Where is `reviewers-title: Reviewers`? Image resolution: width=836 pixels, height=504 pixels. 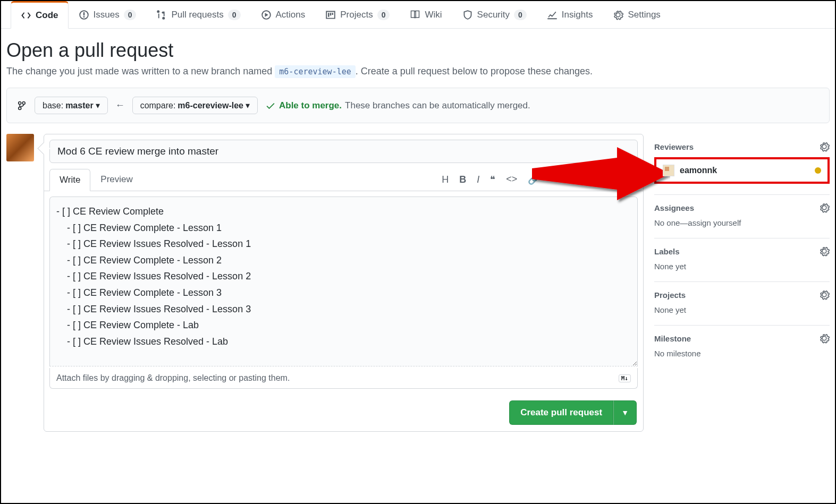
reviewers-title: Reviewers is located at coordinates (674, 147).